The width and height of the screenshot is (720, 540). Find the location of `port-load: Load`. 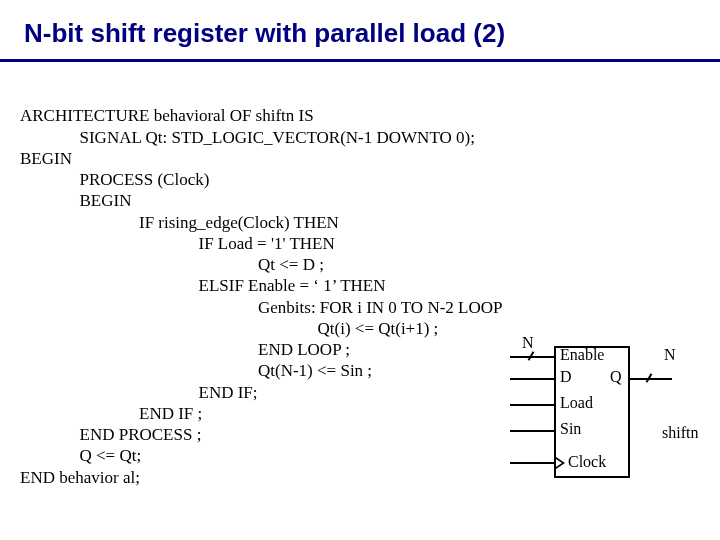

port-load: Load is located at coordinates (576, 403).